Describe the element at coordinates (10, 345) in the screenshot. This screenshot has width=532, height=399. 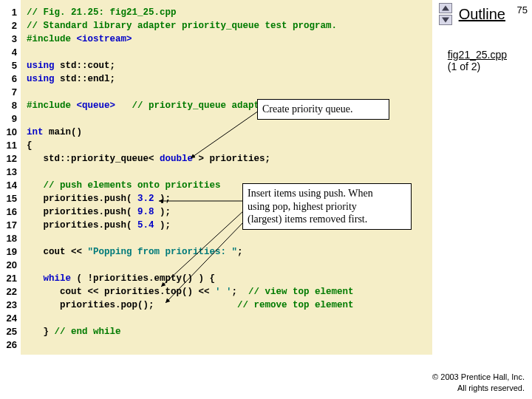
I see `line-number: 26` at that location.